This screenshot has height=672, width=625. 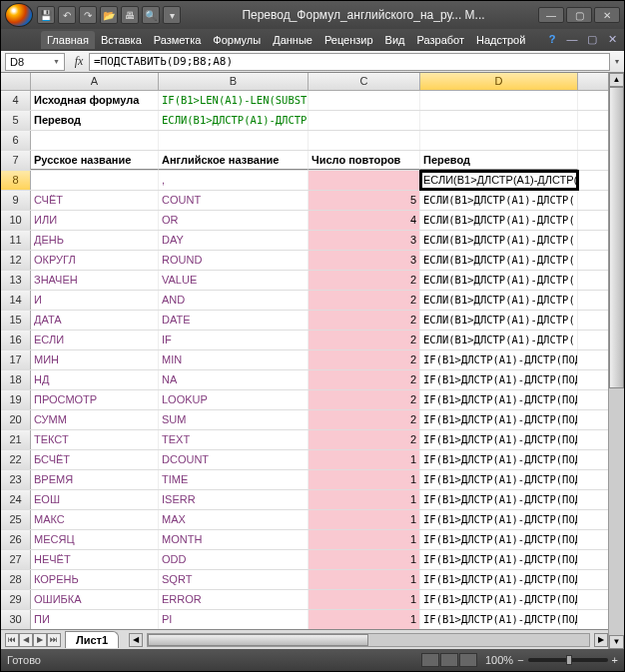 What do you see at coordinates (16, 180) in the screenshot?
I see `row-header: 8` at bounding box center [16, 180].